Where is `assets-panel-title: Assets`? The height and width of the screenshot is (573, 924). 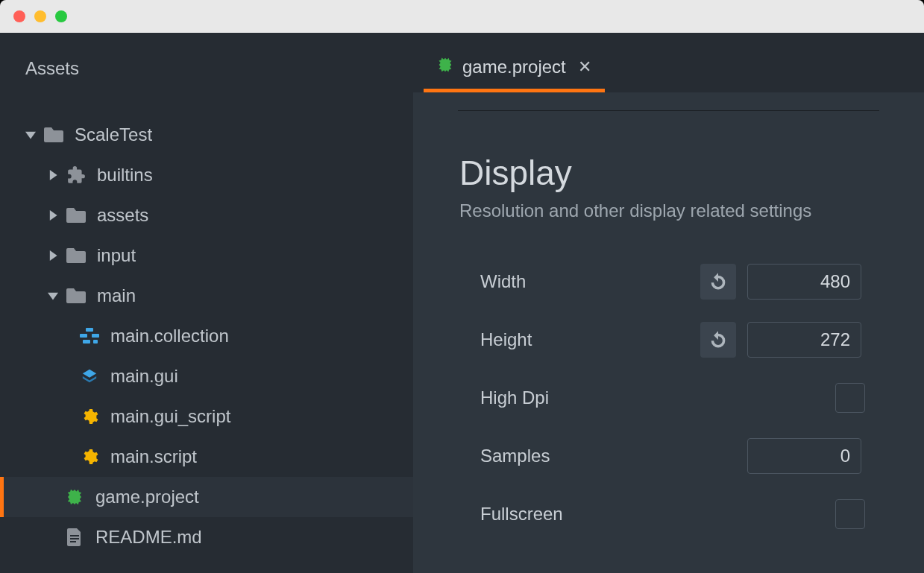 assets-panel-title: Assets is located at coordinates (207, 63).